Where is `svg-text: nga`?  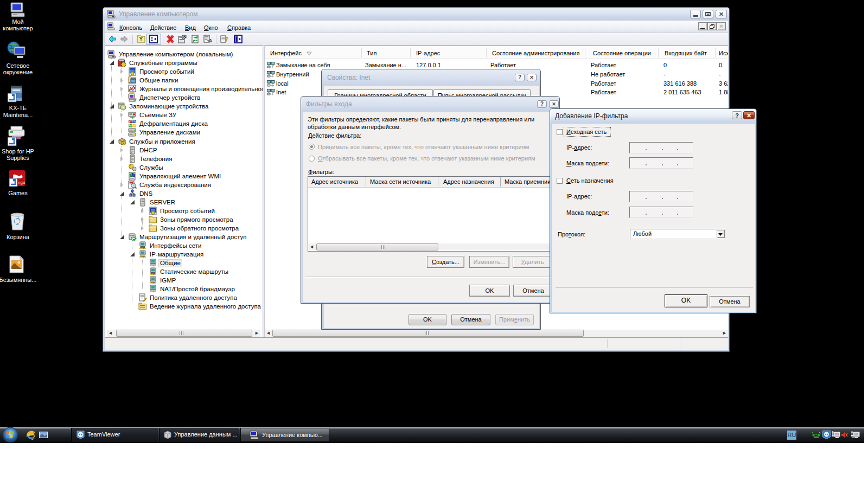
svg-text: nga is located at coordinates (22, 182).